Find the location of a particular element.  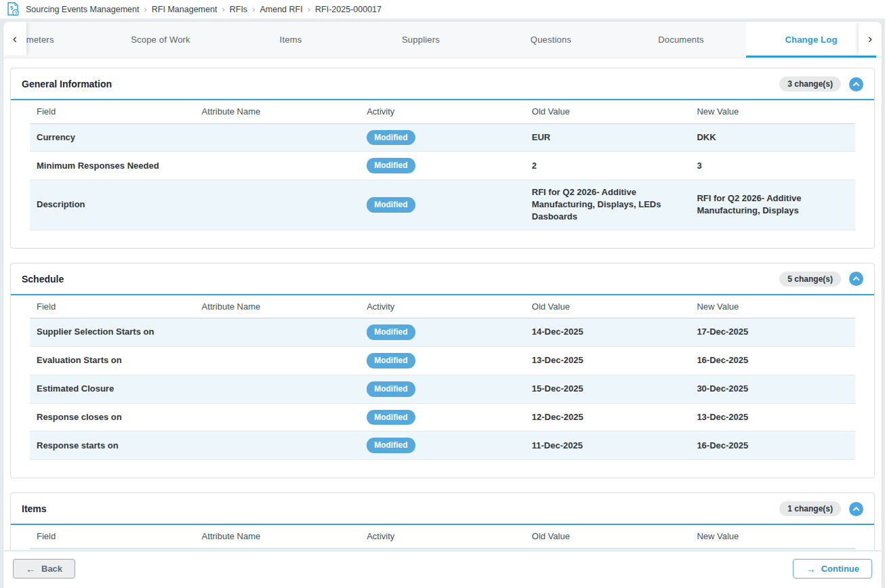

new-value-cell: RFI for Q2 2026- Additive Manufacturing,… is located at coordinates (773, 205).